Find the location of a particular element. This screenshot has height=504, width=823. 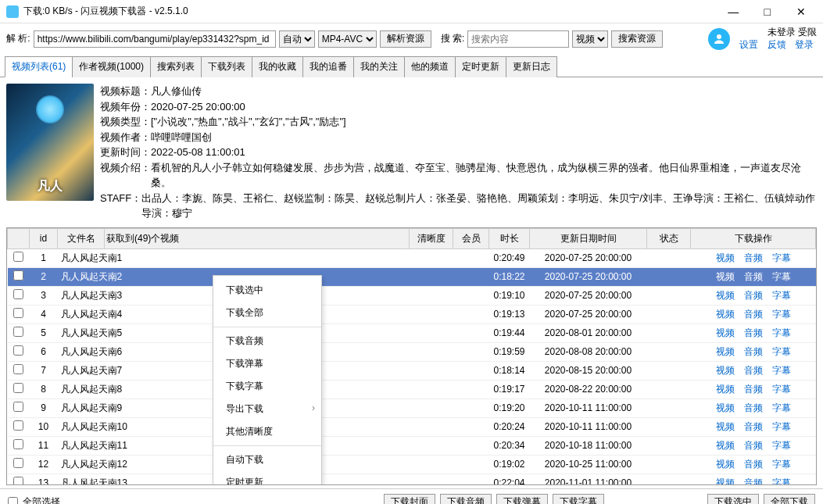

tab-4: 我的收藏 is located at coordinates (277, 67).